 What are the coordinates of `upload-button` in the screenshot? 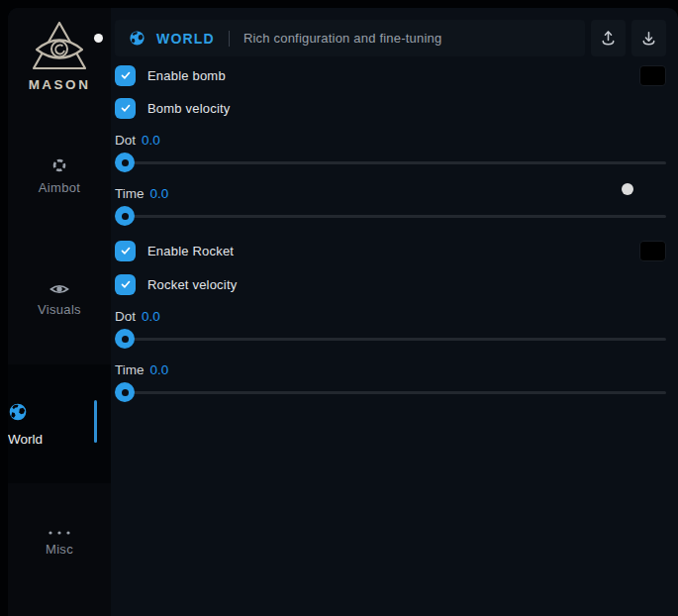 It's located at (608, 38).